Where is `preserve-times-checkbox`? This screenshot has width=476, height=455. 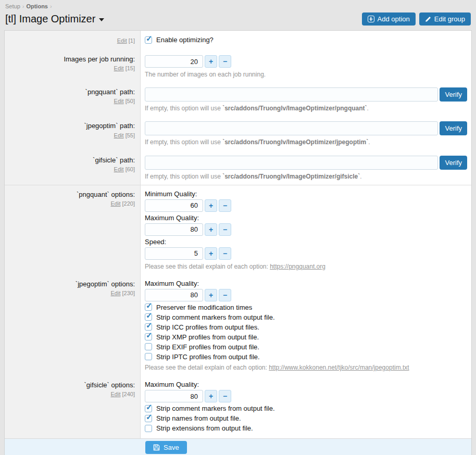 preserve-times-checkbox is located at coordinates (148, 307).